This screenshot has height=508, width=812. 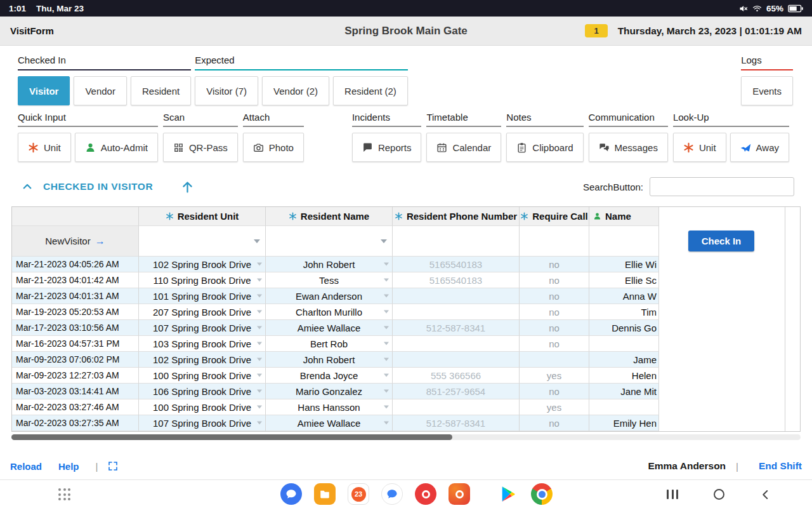 What do you see at coordinates (124, 147) in the screenshot?
I see `button-label: Auto-Admit` at bounding box center [124, 147].